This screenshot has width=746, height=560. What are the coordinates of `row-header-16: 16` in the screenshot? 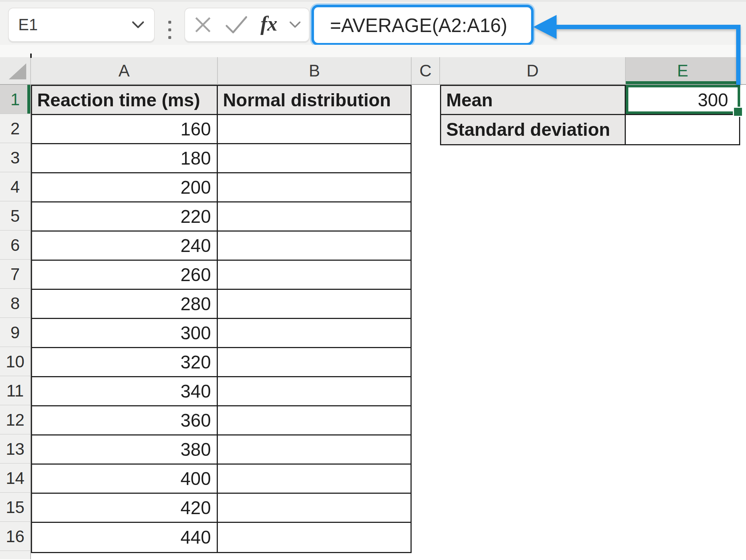 It's located at (15, 536).